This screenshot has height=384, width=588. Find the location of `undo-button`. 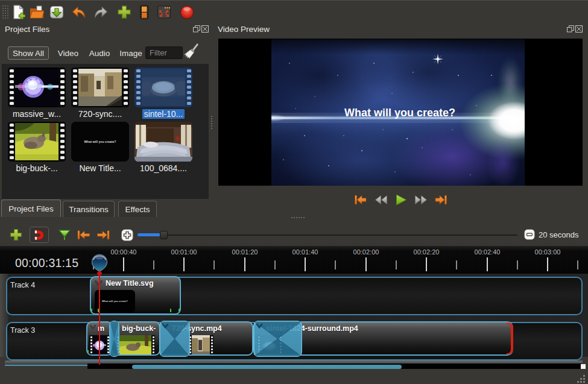

undo-button is located at coordinates (79, 12).